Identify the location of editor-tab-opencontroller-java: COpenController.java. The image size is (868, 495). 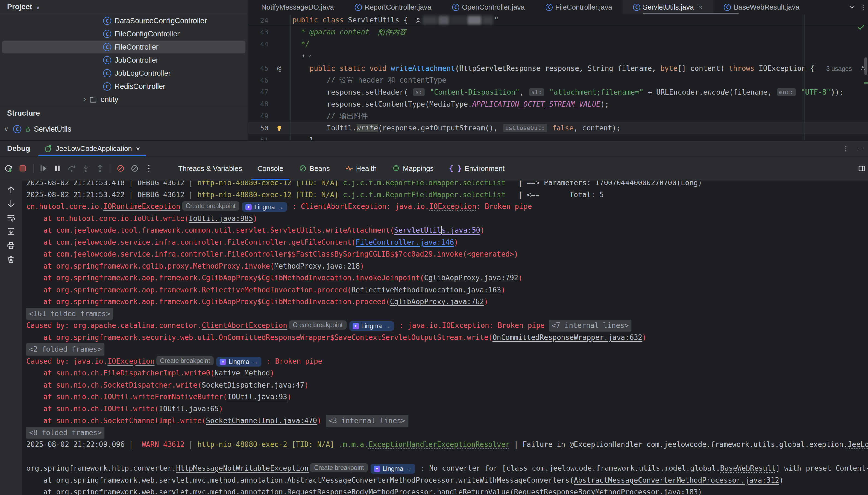
(489, 7).